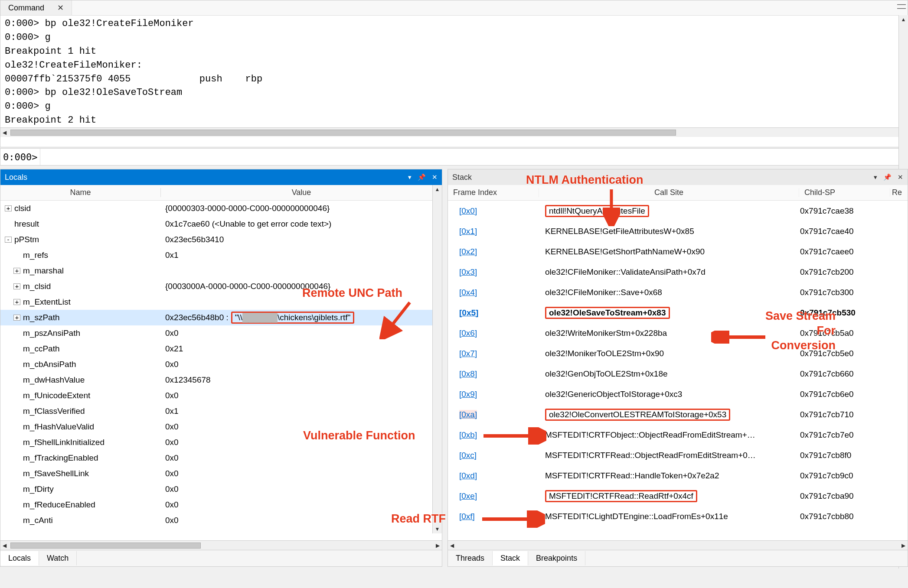  Describe the element at coordinates (678, 374) in the screenshot. I see `stack-row: [0x8]ole32!GenObjToOLE2Stm+0x18e0x791c7c…` at that location.